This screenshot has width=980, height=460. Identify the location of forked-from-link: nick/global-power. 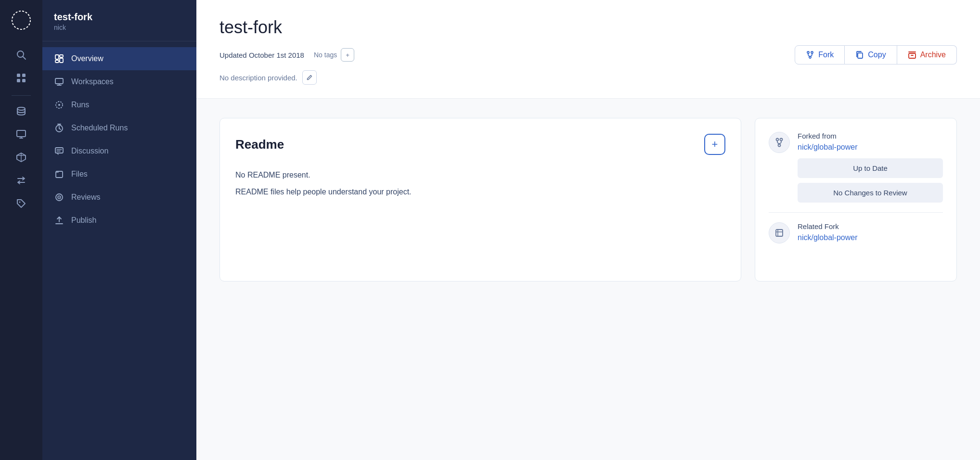
(870, 147).